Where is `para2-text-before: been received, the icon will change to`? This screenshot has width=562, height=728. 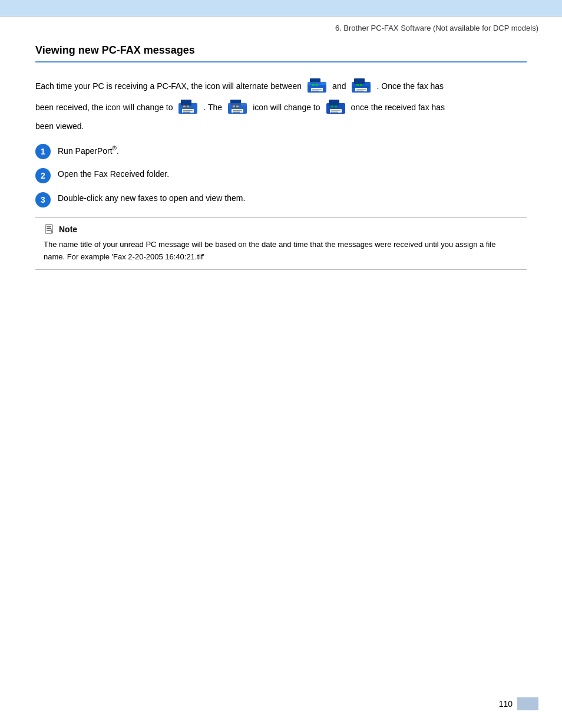 para2-text-before: been received, the icon will change to is located at coordinates (104, 107).